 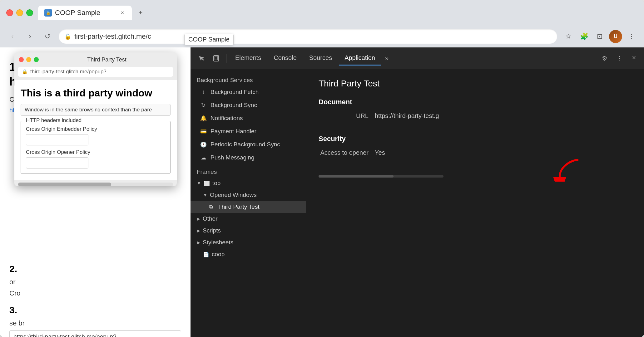 I want to click on bookmark-button: ☆, so click(x=568, y=37).